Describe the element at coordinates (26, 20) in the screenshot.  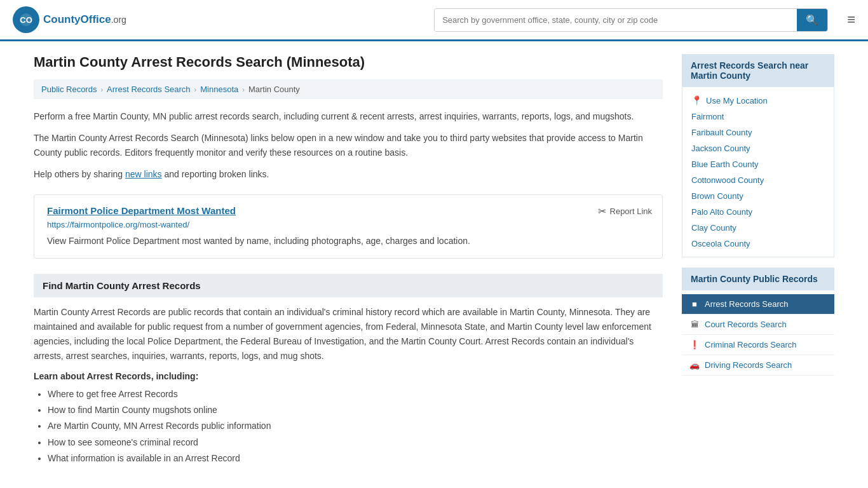
I see `logo-icon: CO` at that location.